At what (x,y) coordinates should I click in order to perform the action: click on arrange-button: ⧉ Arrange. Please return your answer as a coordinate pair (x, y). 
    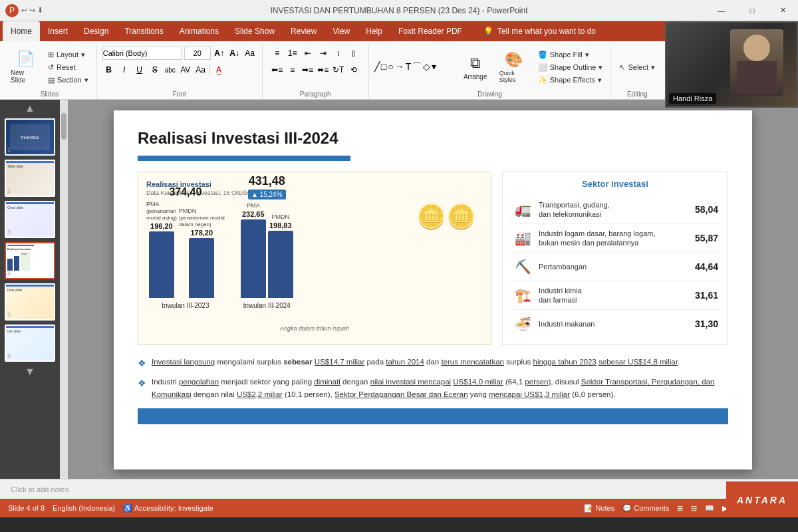
    Looking at the image, I should click on (475, 67).